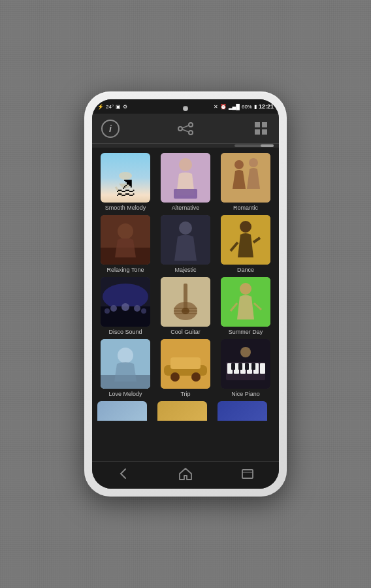 The image size is (371, 588). Describe the element at coordinates (125, 186) in the screenshot. I see `beach-figure` at that location.